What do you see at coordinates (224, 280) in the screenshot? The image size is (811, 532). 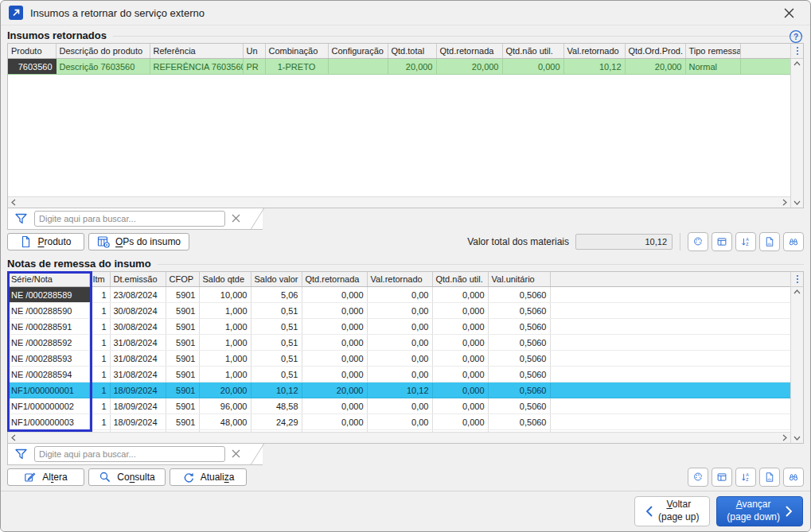 I see `column-header-saldo-qtde: Saldo qtde` at bounding box center [224, 280].